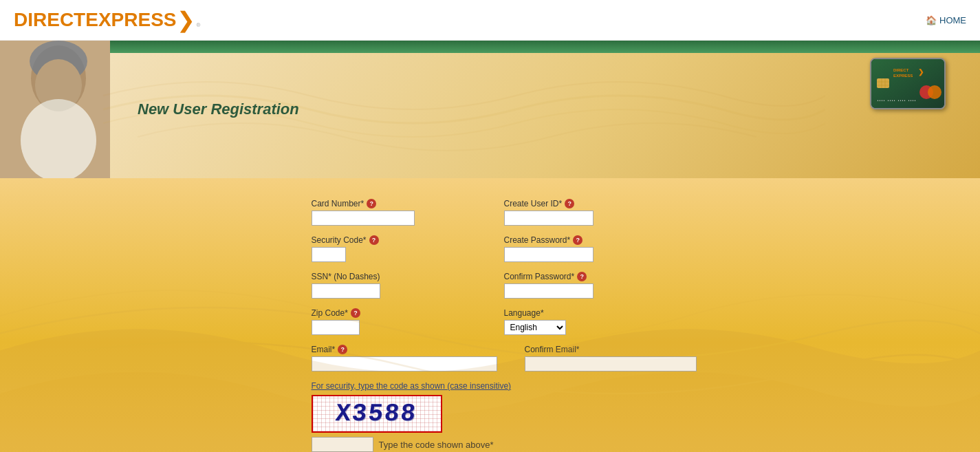 This screenshot has width=980, height=452. I want to click on confirm-email-label: Confirm Email*, so click(611, 349).